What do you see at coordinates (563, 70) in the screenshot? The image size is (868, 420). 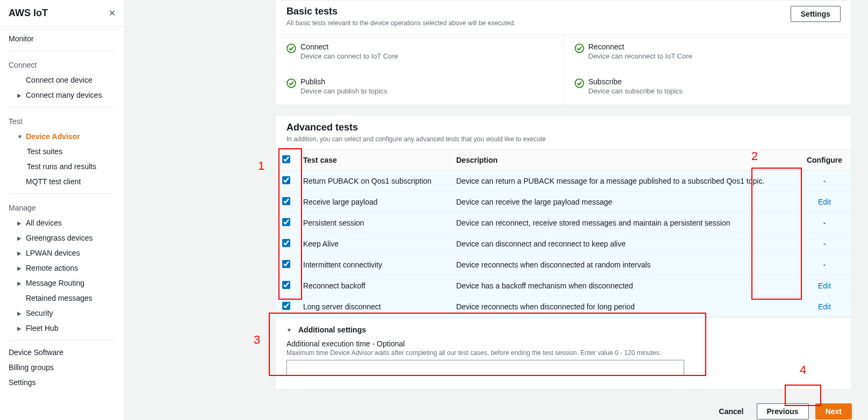 I see `basic-tests-grid: ConnectDevice can connect to IoT CoreRec…` at bounding box center [563, 70].